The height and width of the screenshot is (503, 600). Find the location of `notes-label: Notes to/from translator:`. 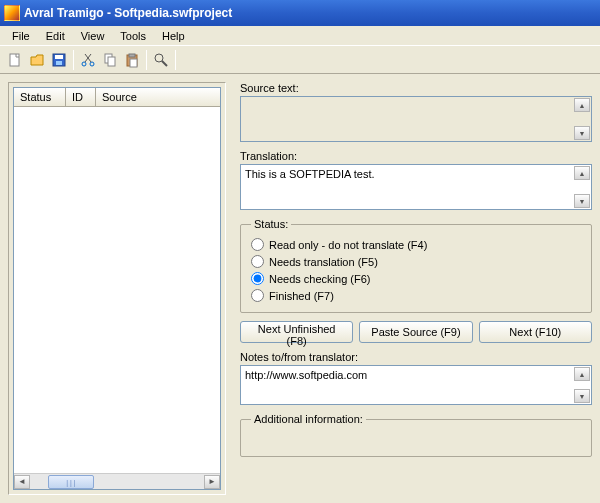

notes-label: Notes to/from translator: is located at coordinates (416, 357).